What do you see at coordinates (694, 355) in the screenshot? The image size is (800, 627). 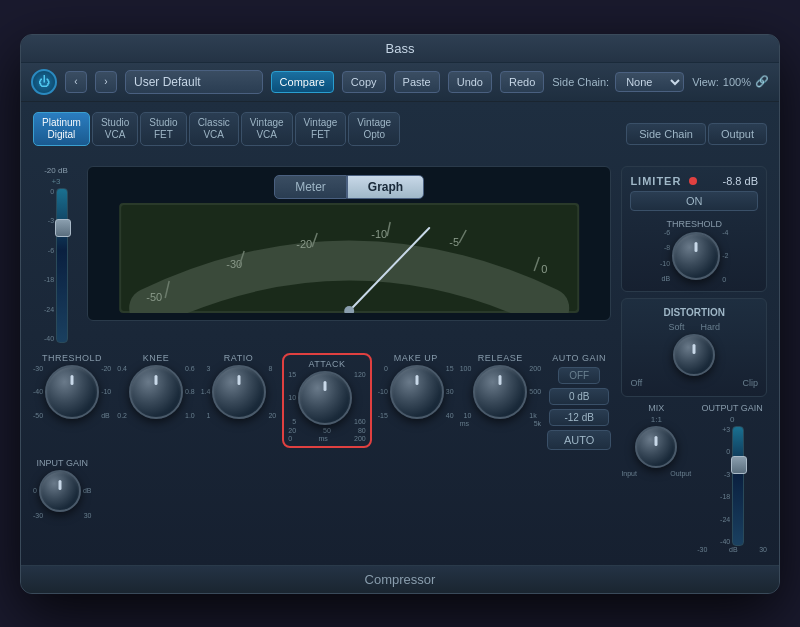 I see `distortion-knob` at bounding box center [694, 355].